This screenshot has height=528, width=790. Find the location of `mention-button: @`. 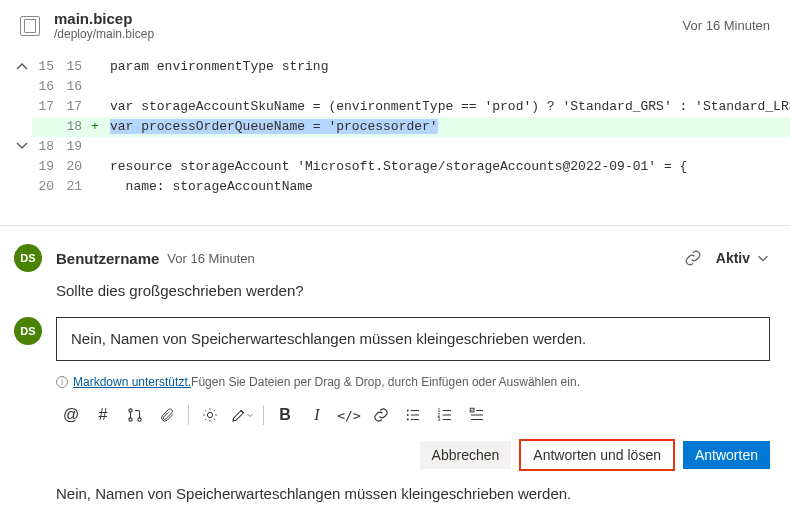

mention-button: @ is located at coordinates (71, 415).